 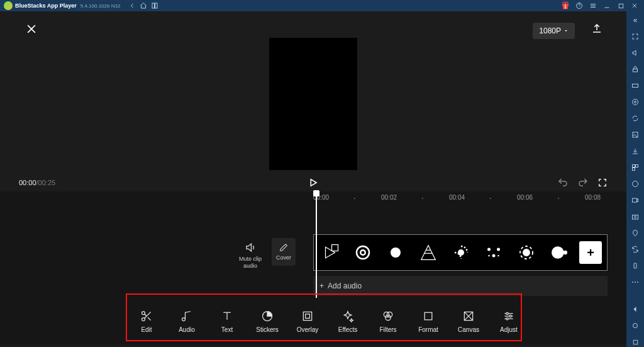 What do you see at coordinates (525, 198) in the screenshot?
I see `ruler-tick: 00:06` at bounding box center [525, 198].